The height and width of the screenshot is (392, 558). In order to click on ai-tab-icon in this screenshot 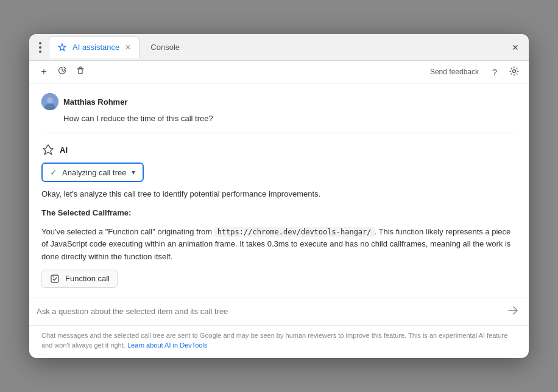, I will do `click(62, 47)`.